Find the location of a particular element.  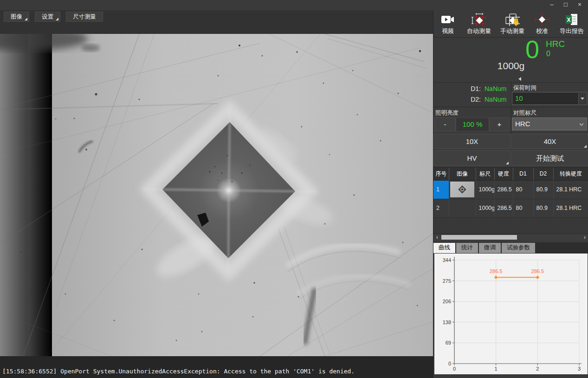

calibrate-crosshair-icon is located at coordinates (542, 20).